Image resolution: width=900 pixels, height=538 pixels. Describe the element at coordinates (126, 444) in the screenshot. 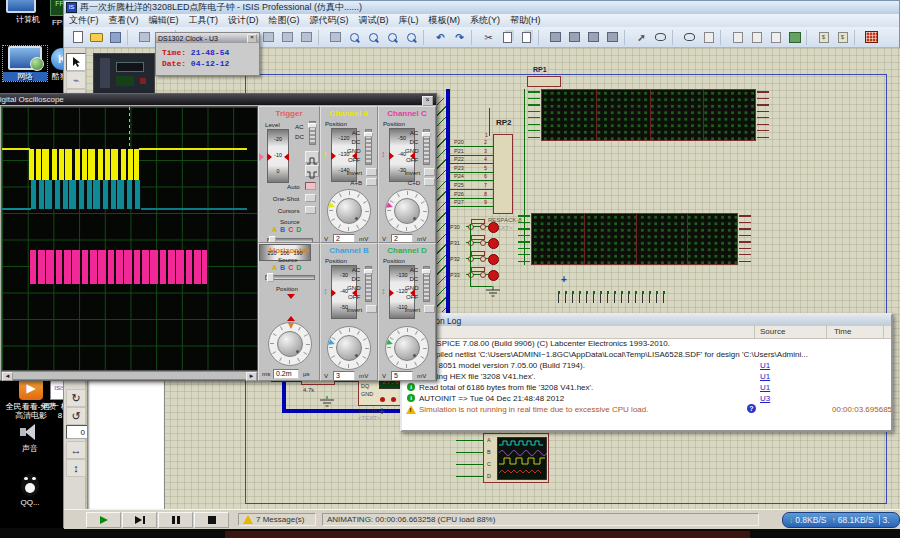

I see `object-selector-panel` at that location.